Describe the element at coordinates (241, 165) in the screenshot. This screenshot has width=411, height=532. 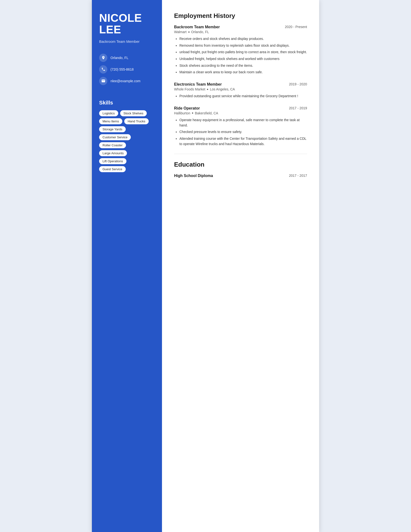
I see `education-heading: Education` at that location.